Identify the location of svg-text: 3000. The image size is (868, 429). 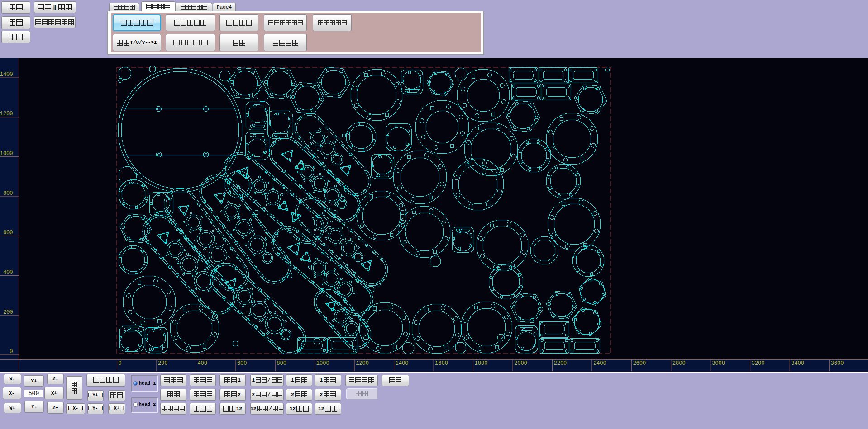
(719, 363).